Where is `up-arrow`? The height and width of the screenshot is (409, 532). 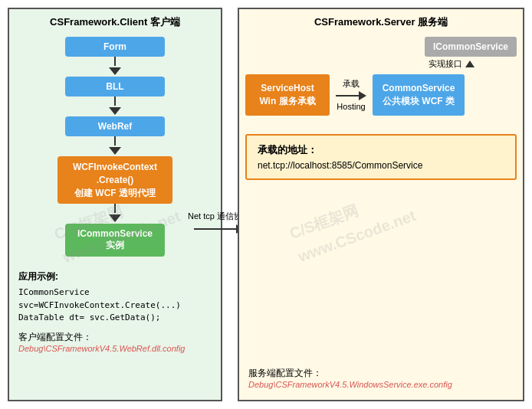
up-arrow is located at coordinates (470, 64).